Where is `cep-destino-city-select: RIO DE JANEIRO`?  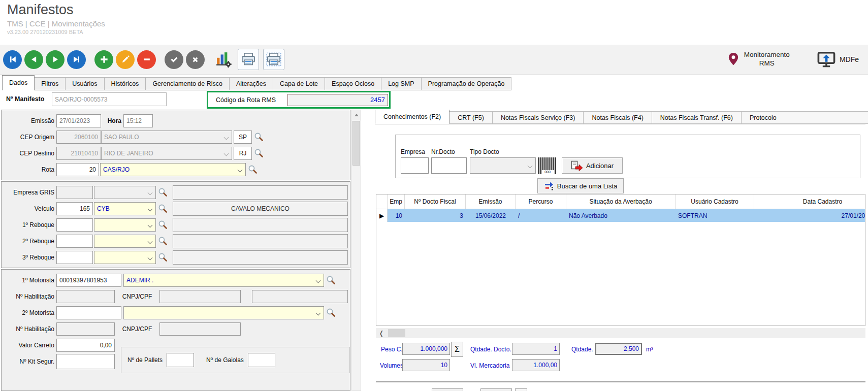
cep-destino-city-select: RIO DE JANEIRO is located at coordinates (167, 153).